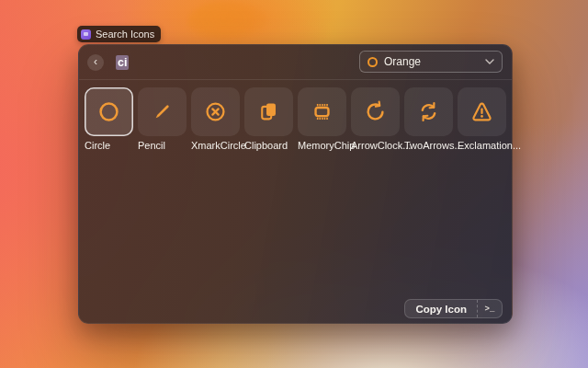  I want to click on icon-label: ArrowClock..., so click(375, 145).